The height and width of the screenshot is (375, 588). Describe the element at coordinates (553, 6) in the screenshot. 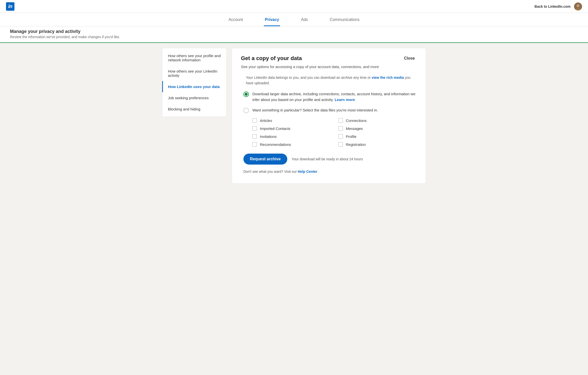

I see `back-to-linkedin-link: Back to LinkedIn.com` at that location.